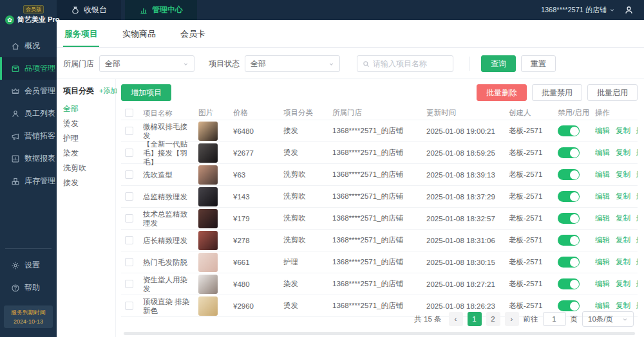  What do you see at coordinates (89, 109) in the screenshot?
I see `category-item-全部: 全部` at bounding box center [89, 109].